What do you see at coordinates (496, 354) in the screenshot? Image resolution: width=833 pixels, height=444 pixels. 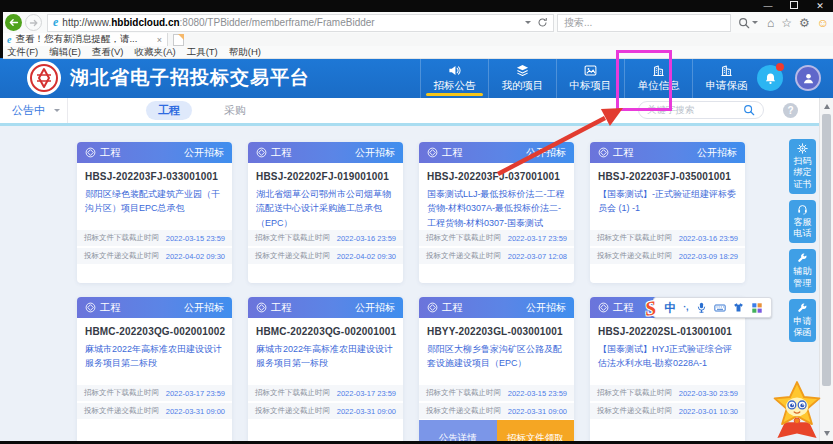 I see `project-title-link: 郧阳区大柳乡鲁家沟矿区公路及配套设施建设项目（EPC）` at bounding box center [496, 354].